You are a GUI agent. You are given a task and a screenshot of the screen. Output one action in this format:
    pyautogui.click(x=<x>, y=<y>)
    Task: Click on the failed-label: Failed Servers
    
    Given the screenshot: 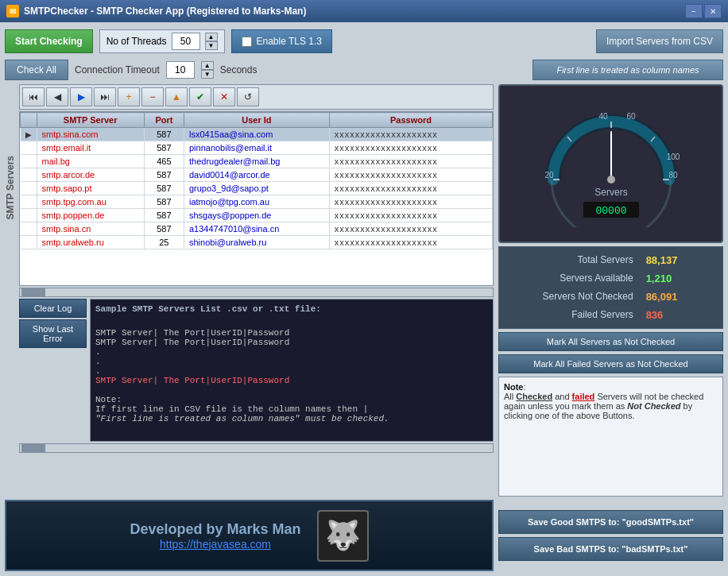 What is the action you would take?
    pyautogui.click(x=571, y=315)
    